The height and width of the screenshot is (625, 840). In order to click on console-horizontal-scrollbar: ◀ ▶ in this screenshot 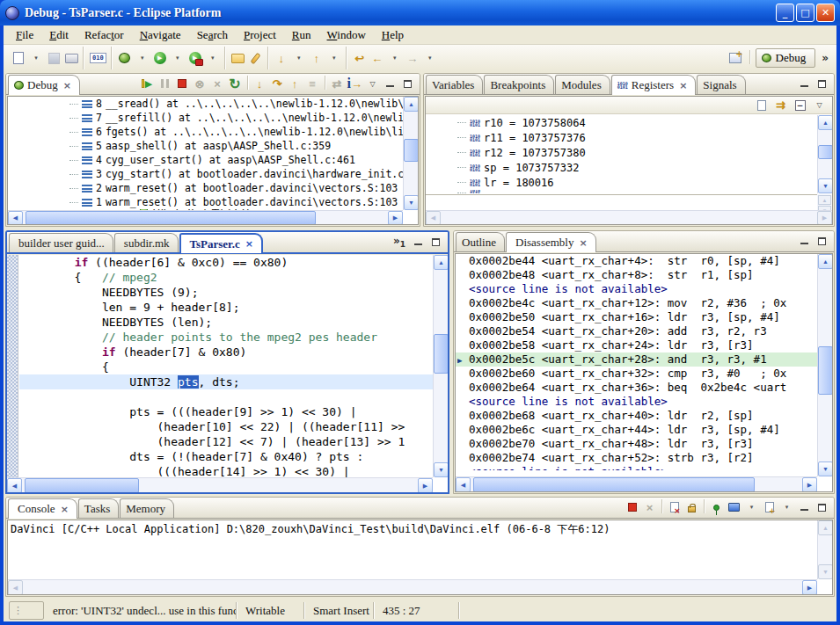, I will do `click(413, 587)`.